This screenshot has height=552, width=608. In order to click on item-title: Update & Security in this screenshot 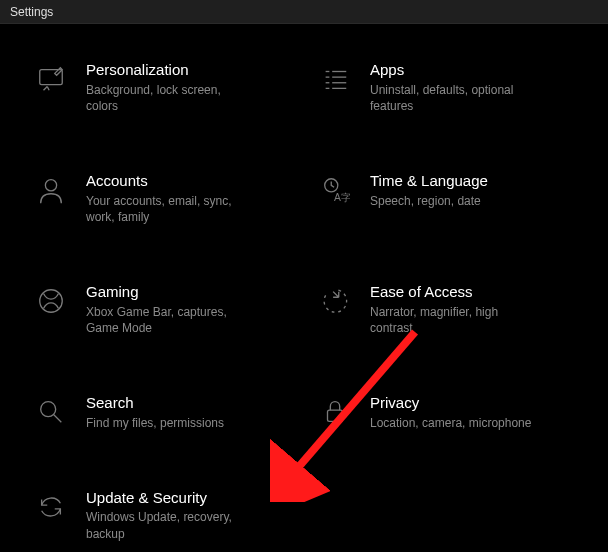, I will do `click(188, 498)`.